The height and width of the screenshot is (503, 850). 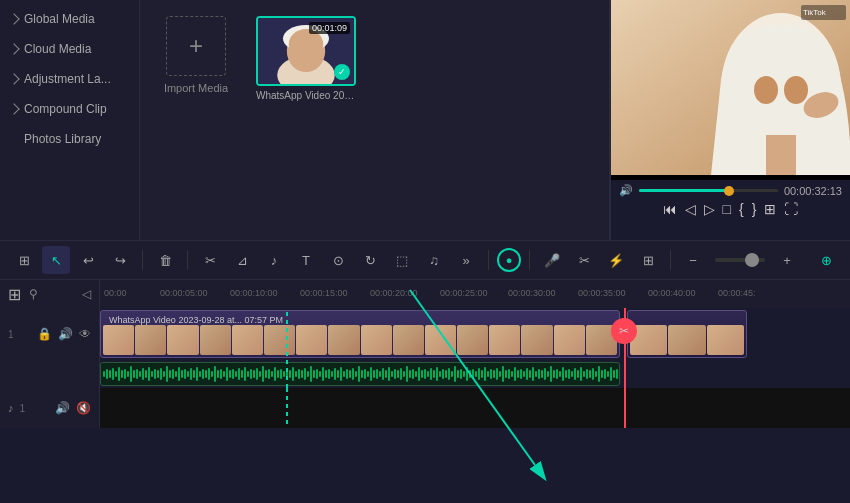 I want to click on video-clip-after, so click(x=687, y=334).